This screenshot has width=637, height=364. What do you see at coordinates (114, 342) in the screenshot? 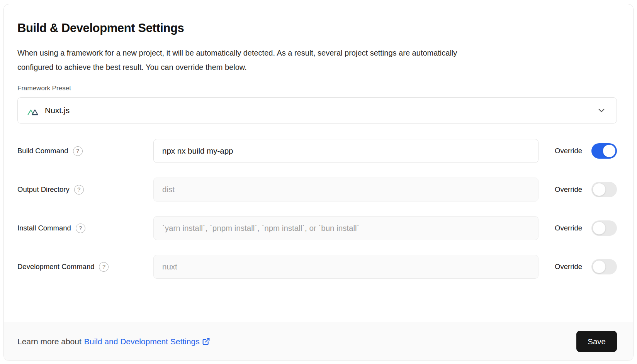
I see `learn-more-text: Learn more about Build and Development S…` at bounding box center [114, 342].